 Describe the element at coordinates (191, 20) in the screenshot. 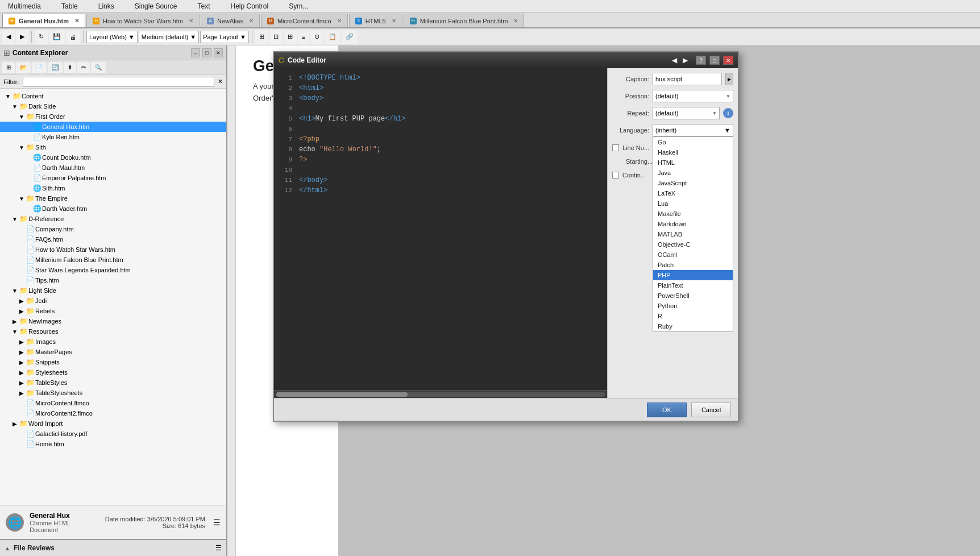

I see `tab-close-how-to-watch: ✕` at that location.